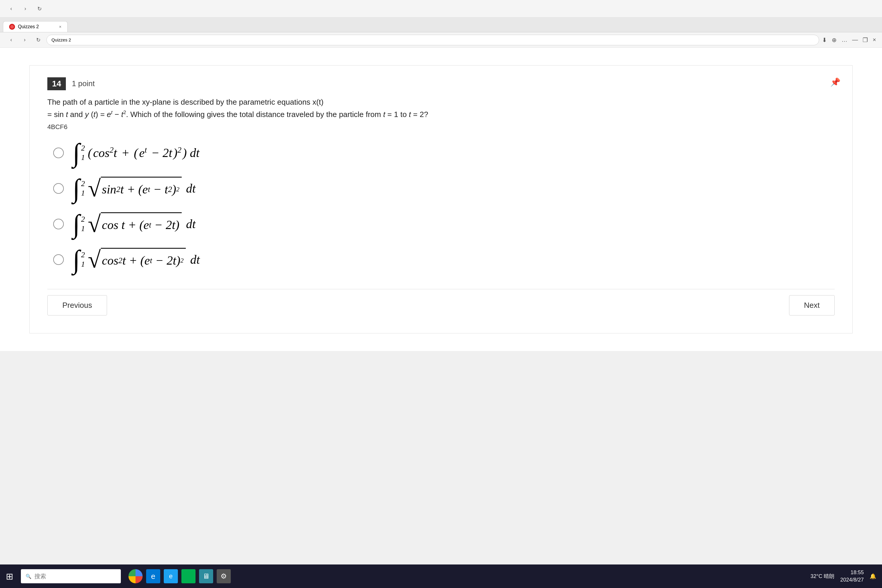  What do you see at coordinates (10, 576) in the screenshot?
I see `start-button: ⊞` at bounding box center [10, 576].